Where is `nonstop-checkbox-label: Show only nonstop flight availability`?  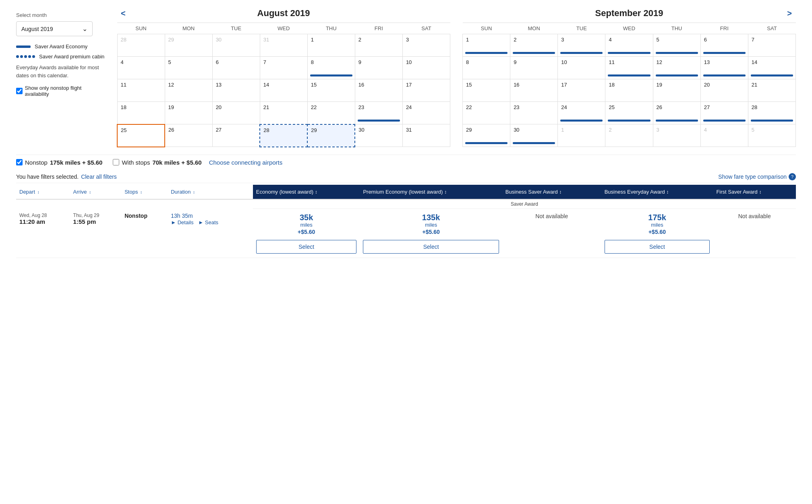
nonstop-checkbox-label: Show only nonstop flight availability is located at coordinates (60, 91).